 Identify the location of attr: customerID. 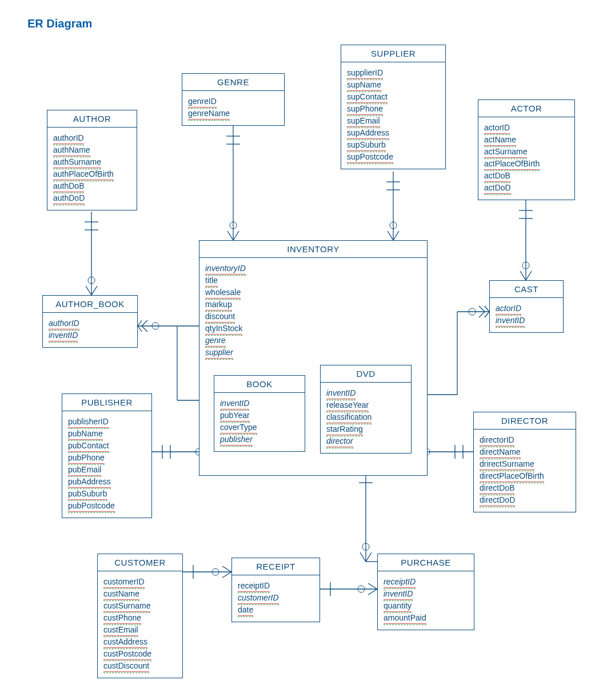
(124, 582).